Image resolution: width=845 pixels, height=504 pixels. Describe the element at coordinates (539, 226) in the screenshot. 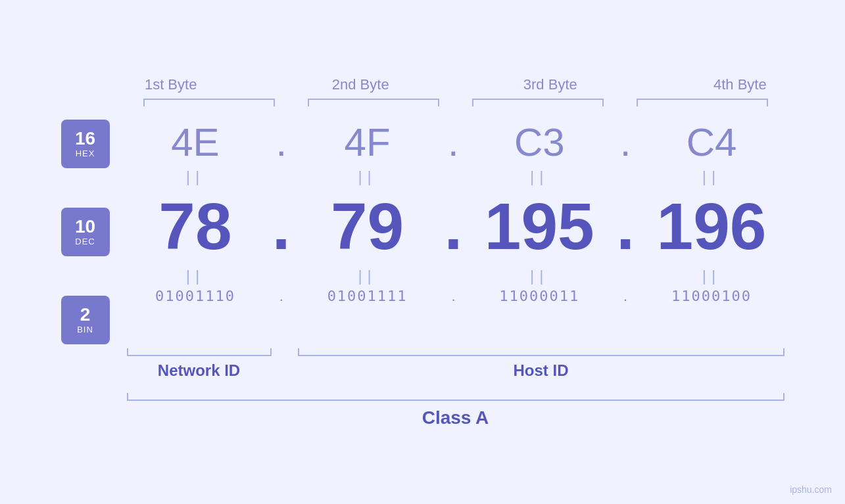

I see `dec-cell-3: 195` at that location.